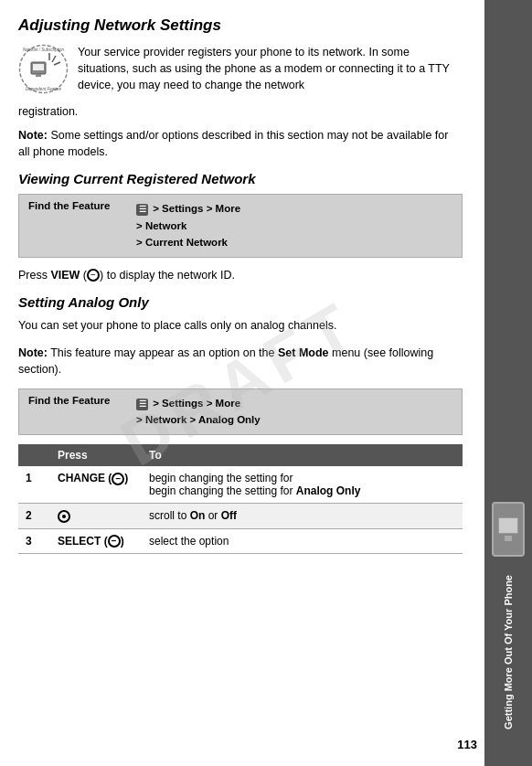 This screenshot has height=766, width=532. I want to click on table-row: 2 scroll to On or Off, so click(240, 516).